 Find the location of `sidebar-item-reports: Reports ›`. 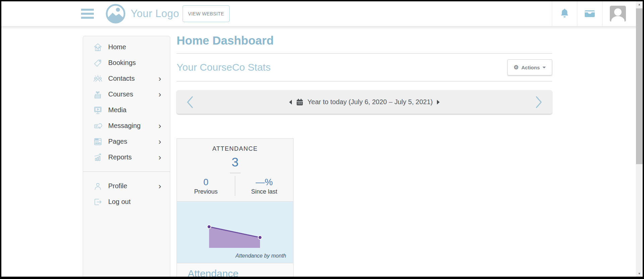

sidebar-item-reports: Reports › is located at coordinates (127, 157).